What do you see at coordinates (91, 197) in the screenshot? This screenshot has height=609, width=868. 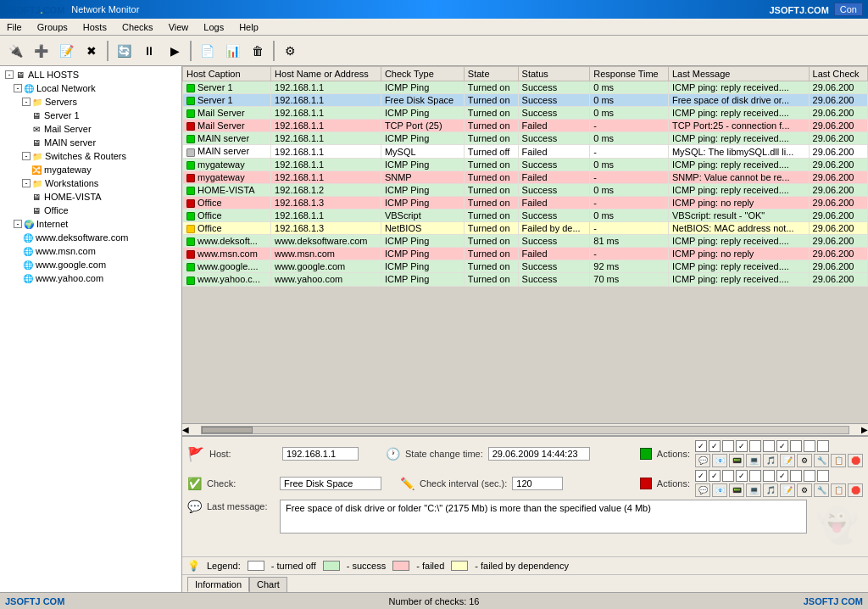 I see `tree-item-home-vista: 🖥 HOME-VISTA` at bounding box center [91, 197].